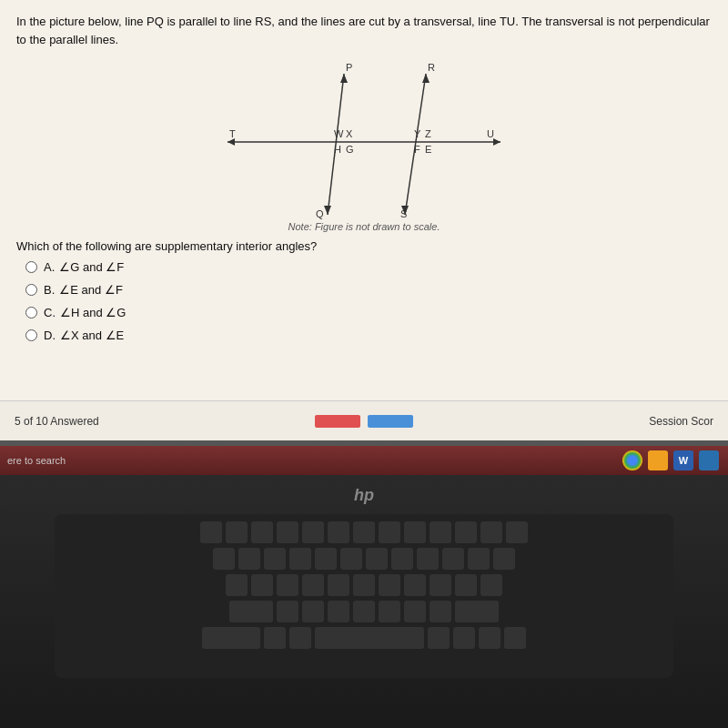 The image size is (728, 728). Describe the element at coordinates (231, 638) in the screenshot. I see `key-ctrl` at that location.